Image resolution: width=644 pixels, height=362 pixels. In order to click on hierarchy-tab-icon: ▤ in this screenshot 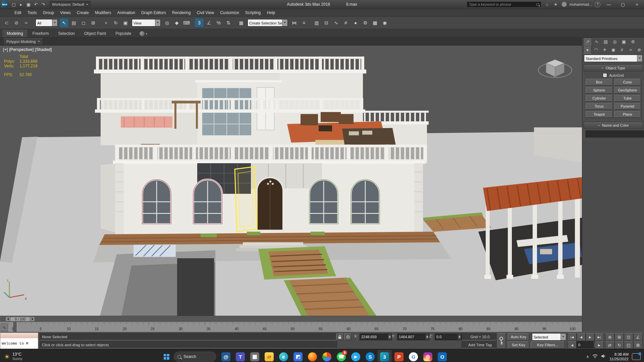, I will do `click(606, 42)`.